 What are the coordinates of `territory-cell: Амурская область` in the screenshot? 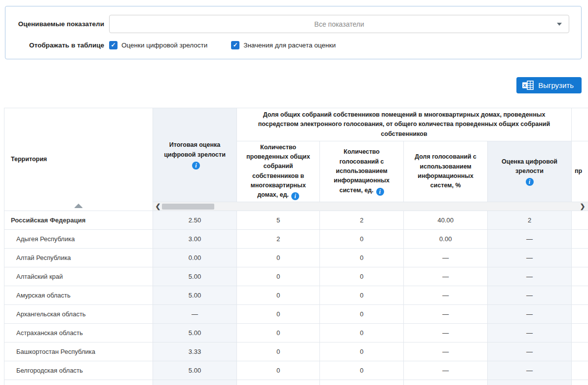 It's located at (79, 296).